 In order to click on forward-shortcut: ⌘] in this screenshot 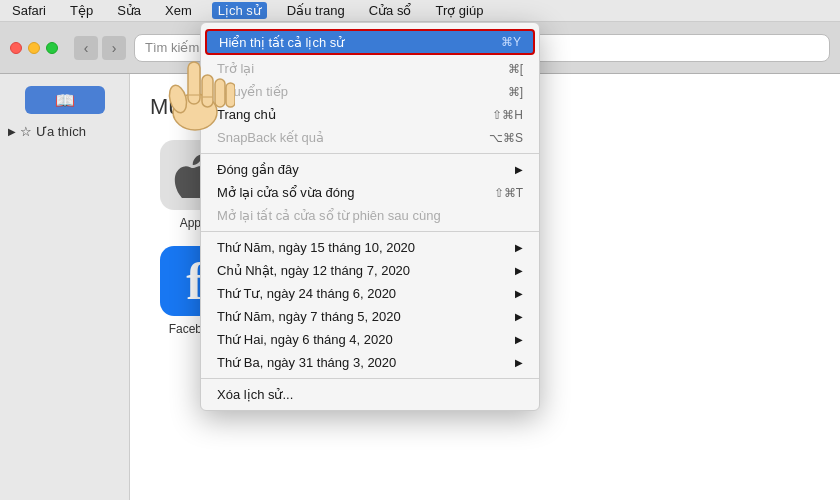, I will do `click(516, 92)`.